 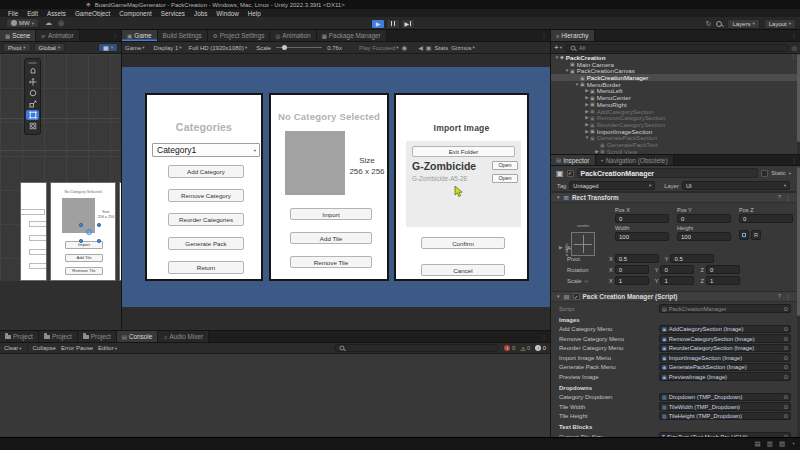 What do you see at coordinates (677, 270) in the screenshot?
I see `rotation-y-field: 0` at bounding box center [677, 270].